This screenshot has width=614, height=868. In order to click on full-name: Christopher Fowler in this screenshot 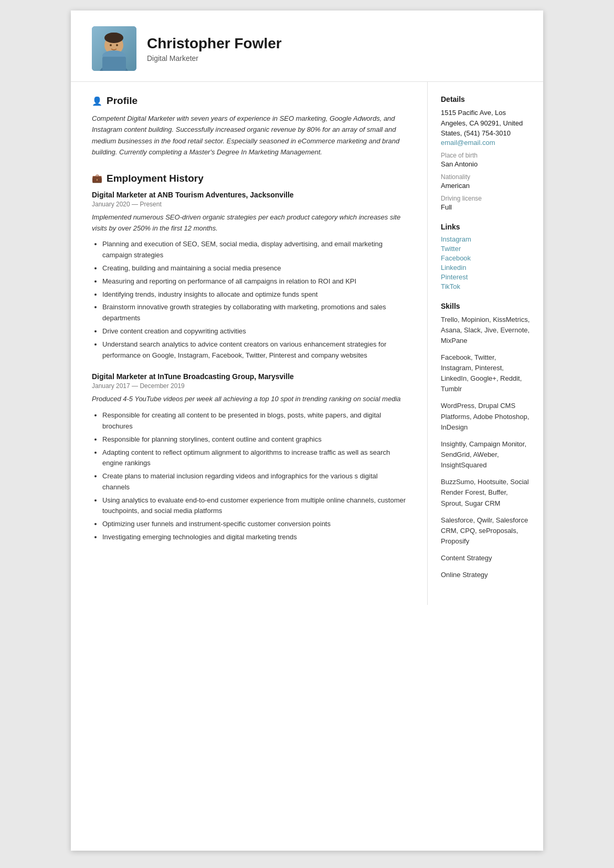, I will do `click(214, 44)`.